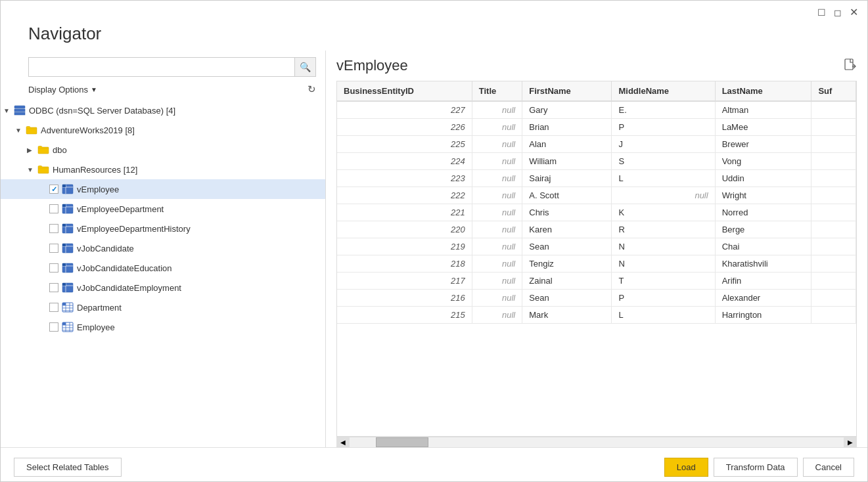  Describe the element at coordinates (54, 189) in the screenshot. I see `tree-item-checkbox: ✓` at that location.